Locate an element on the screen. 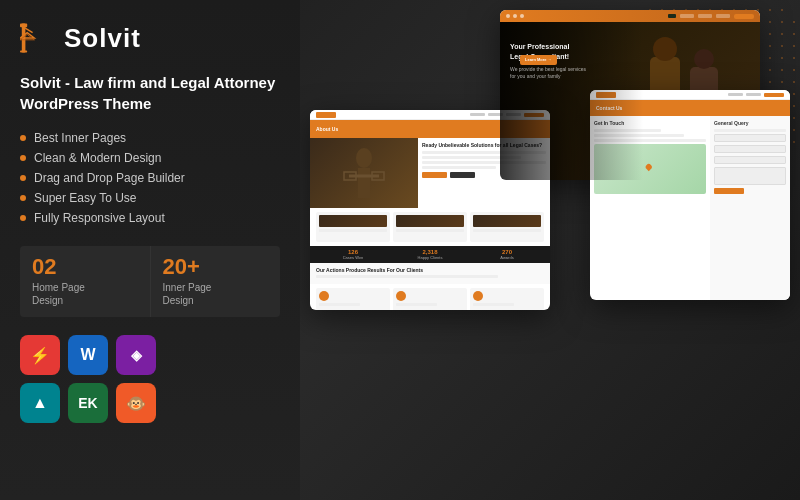 The image size is (800, 500). aqua-icon: ▲ is located at coordinates (40, 403).